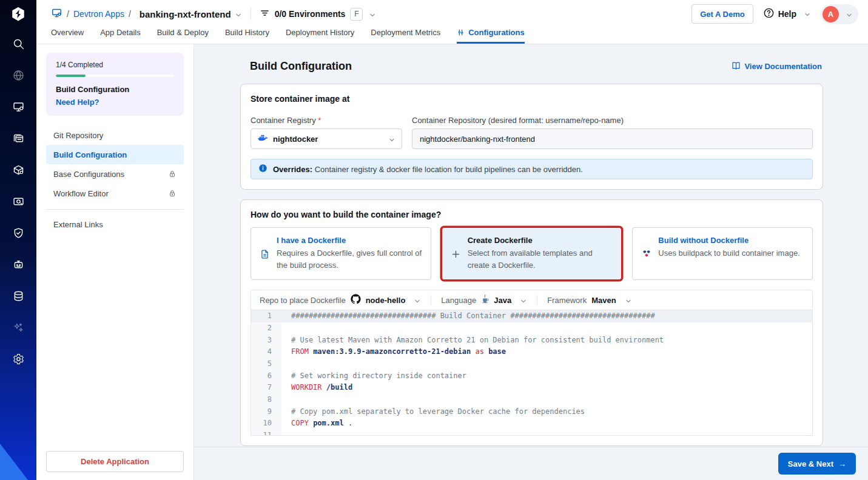  I want to click on container-repository-label: Container Repository (desired format: us…, so click(613, 120).